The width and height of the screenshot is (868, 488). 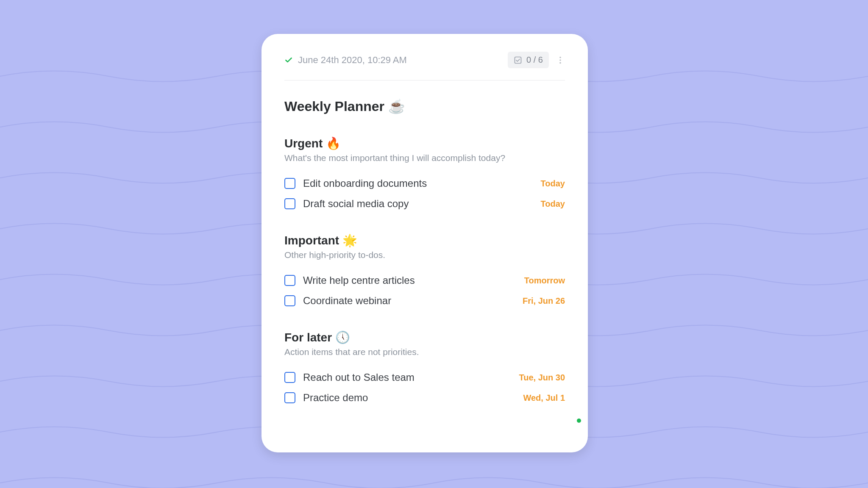 I want to click on task-counter-text: 0 / 6, so click(x=535, y=60).